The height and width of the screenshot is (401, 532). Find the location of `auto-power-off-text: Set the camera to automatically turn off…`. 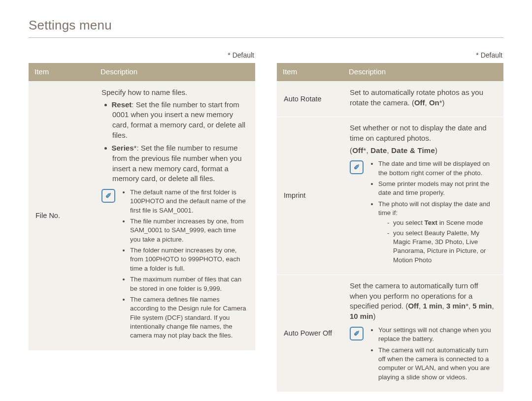

auto-power-off-text: Set the camera to automatically turn off… is located at coordinates (423, 301).